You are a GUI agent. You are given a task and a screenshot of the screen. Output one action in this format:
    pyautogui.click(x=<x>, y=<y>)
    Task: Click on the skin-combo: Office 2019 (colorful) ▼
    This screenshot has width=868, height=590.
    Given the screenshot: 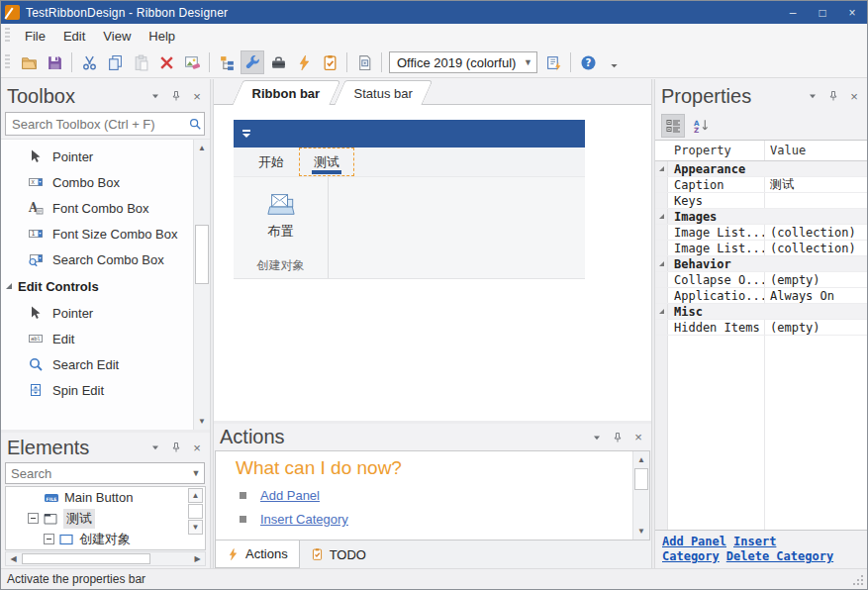 What is the action you would take?
    pyautogui.click(x=463, y=62)
    